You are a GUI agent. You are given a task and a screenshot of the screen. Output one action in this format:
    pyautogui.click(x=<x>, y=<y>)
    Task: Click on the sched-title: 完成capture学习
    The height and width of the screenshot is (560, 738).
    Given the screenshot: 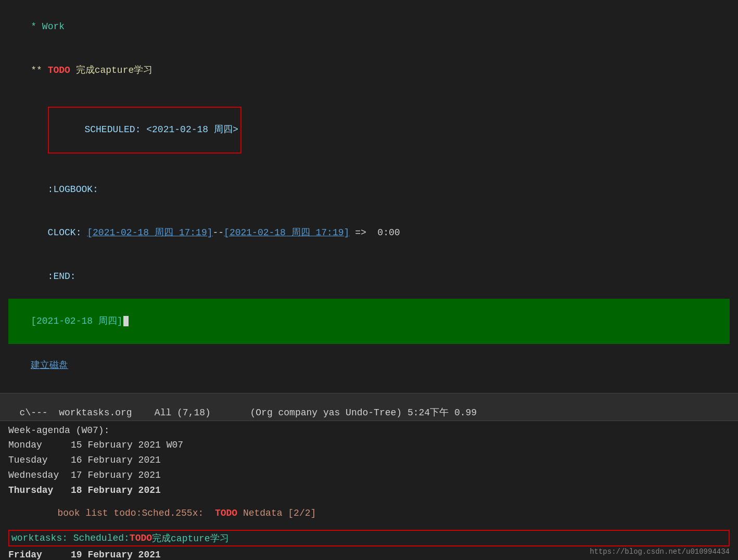 What is the action you would take?
    pyautogui.click(x=190, y=538)
    